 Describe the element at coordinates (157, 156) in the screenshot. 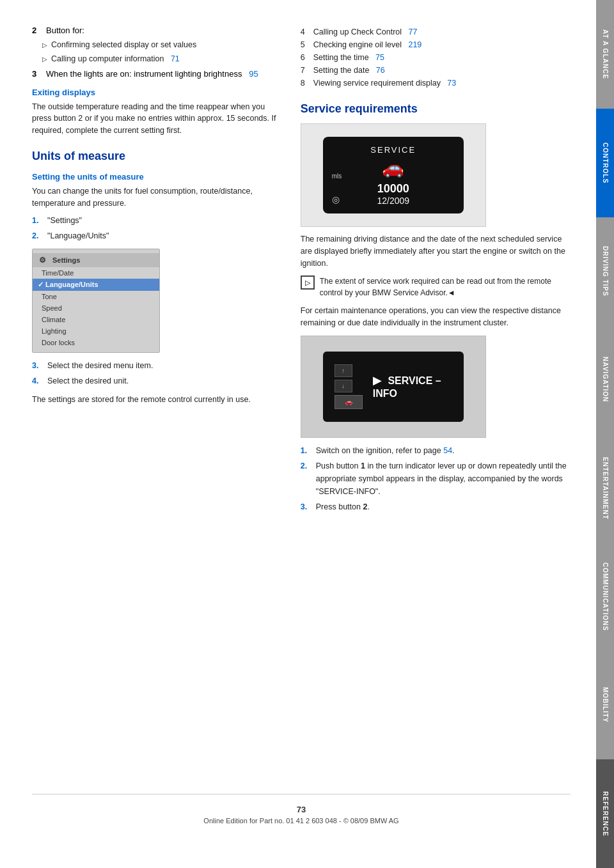

I see `units-heading: Units of measure` at that location.